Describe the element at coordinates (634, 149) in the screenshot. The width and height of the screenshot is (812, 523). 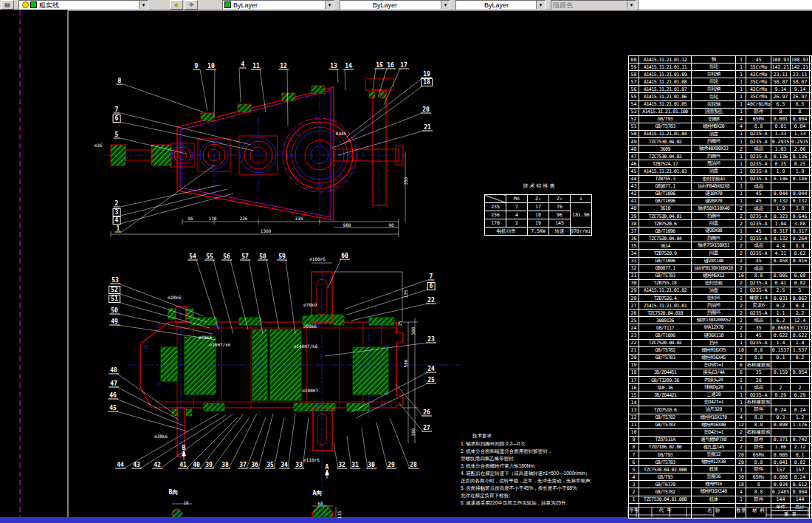
I see `bom-cell: 48` at that location.